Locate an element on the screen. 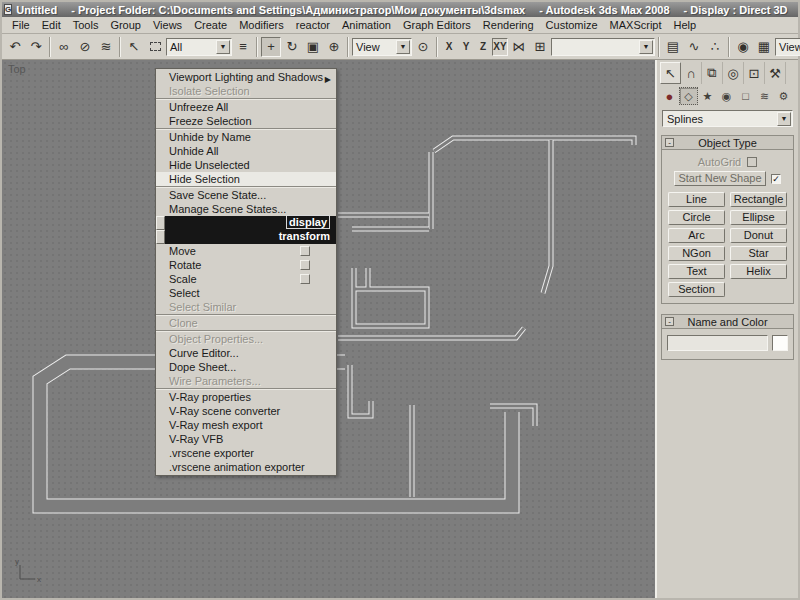 This screenshot has width=800, height=600. menu-edit: Edit is located at coordinates (52, 25).